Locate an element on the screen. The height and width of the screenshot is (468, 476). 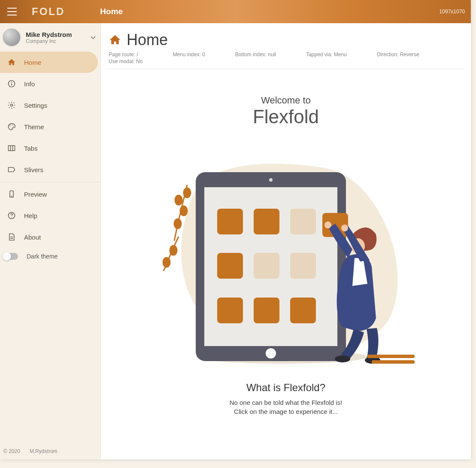
page-header: Home is located at coordinates (286, 40).